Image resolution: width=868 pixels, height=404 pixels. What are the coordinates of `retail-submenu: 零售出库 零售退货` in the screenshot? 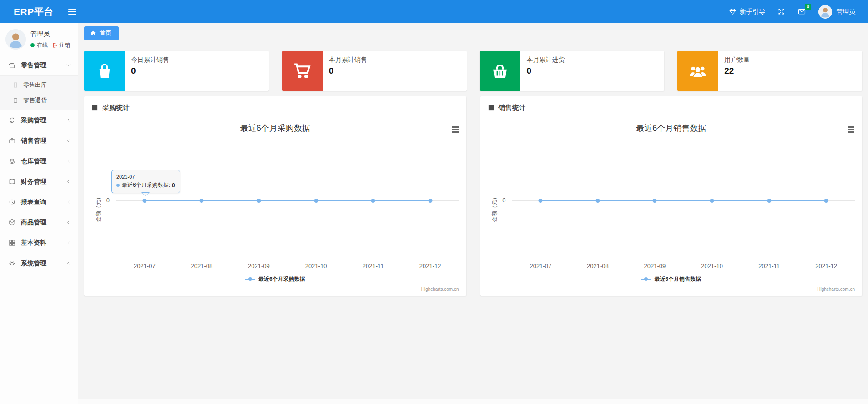 It's located at (39, 93).